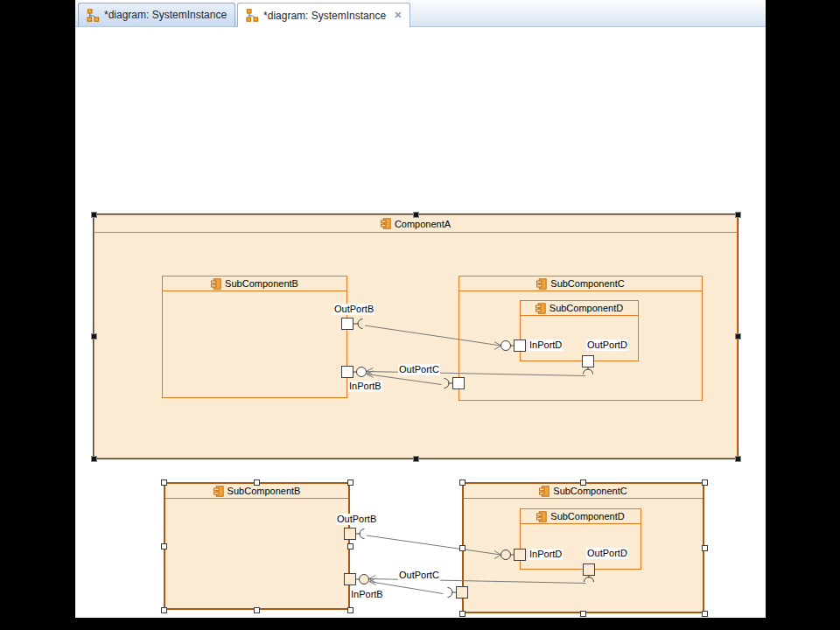 This screenshot has height=630, width=840. Describe the element at coordinates (257, 546) in the screenshot. I see `sub-component-b-bottom: SubComponentB` at that location.